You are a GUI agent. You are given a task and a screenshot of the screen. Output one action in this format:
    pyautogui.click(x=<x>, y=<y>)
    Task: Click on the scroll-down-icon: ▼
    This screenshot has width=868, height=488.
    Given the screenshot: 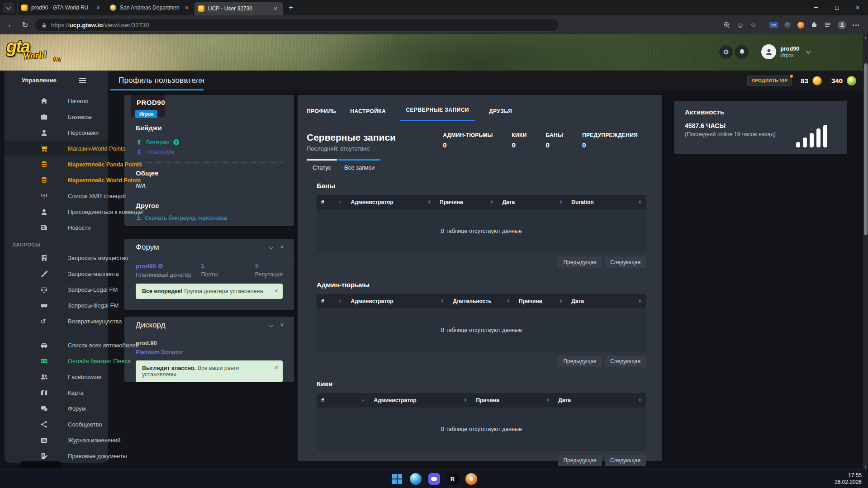 What is the action you would take?
    pyautogui.click(x=866, y=467)
    